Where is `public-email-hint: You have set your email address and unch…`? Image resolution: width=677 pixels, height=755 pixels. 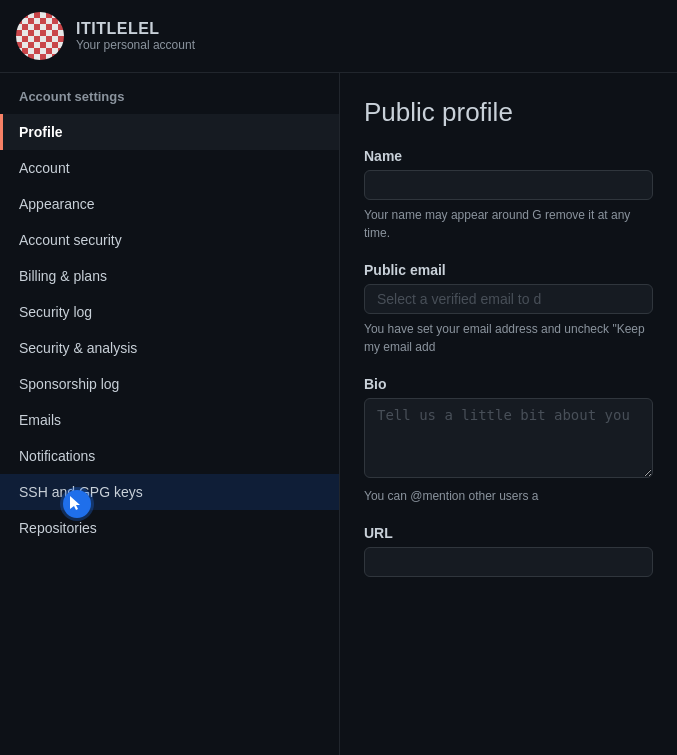 public-email-hint: You have set your email address and unch… is located at coordinates (508, 338).